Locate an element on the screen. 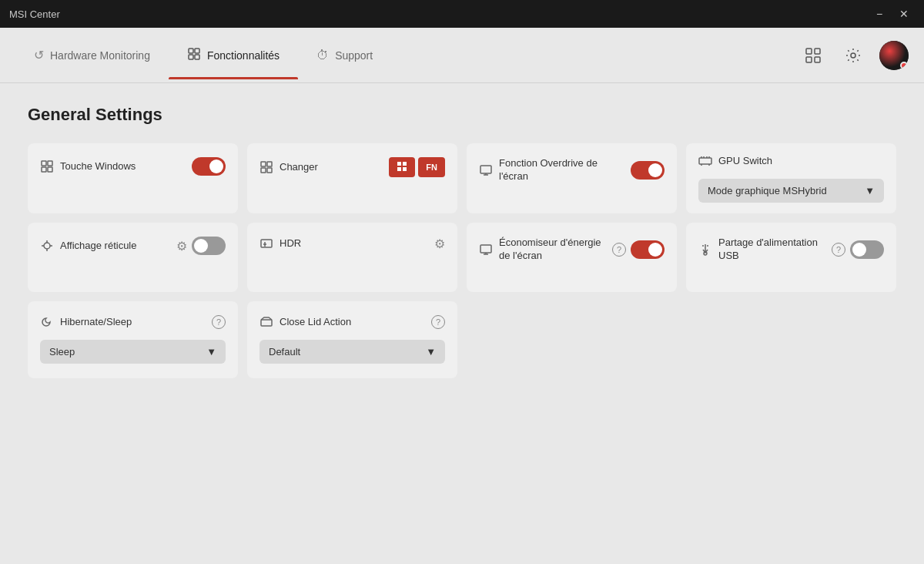 The width and height of the screenshot is (924, 564). partage-usb-card: Partage d'alimentation USB ? is located at coordinates (792, 257).